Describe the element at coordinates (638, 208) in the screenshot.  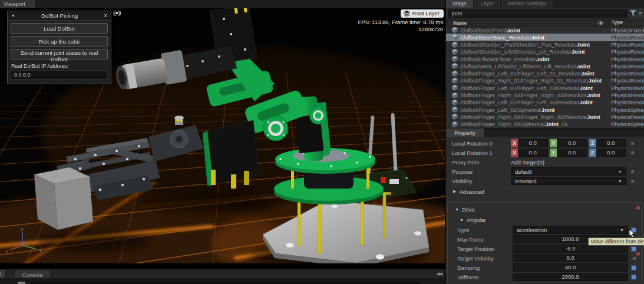
I see `remove-drive-icon: ✖` at that location.